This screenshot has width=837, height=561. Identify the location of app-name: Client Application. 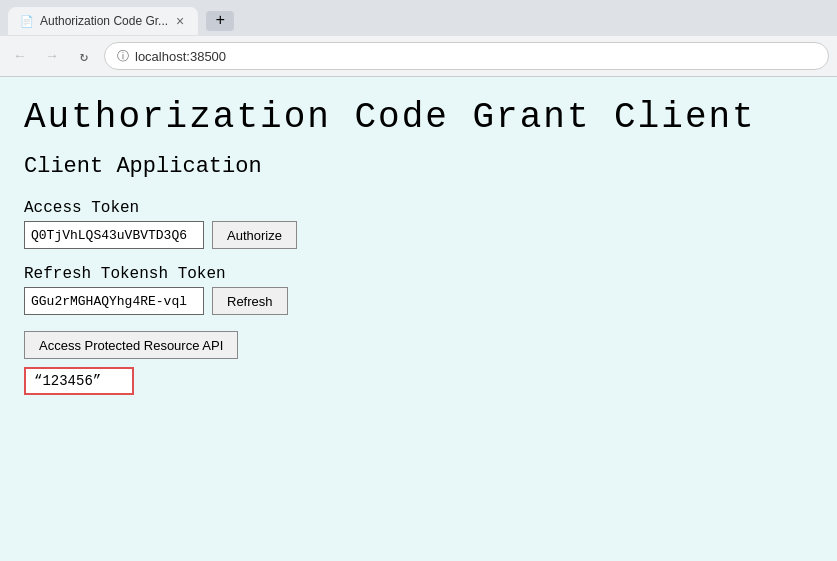
(418, 166).